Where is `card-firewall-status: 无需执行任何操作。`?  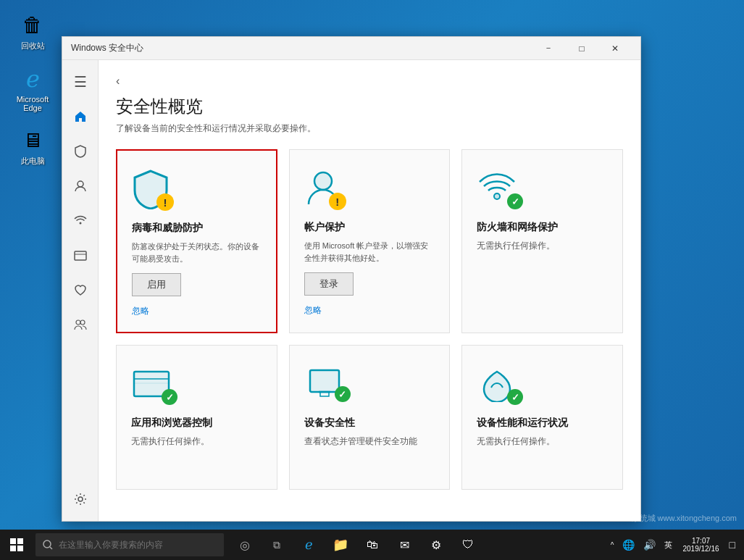 card-firewall-status: 无需执行任何操作。 is located at coordinates (542, 246).